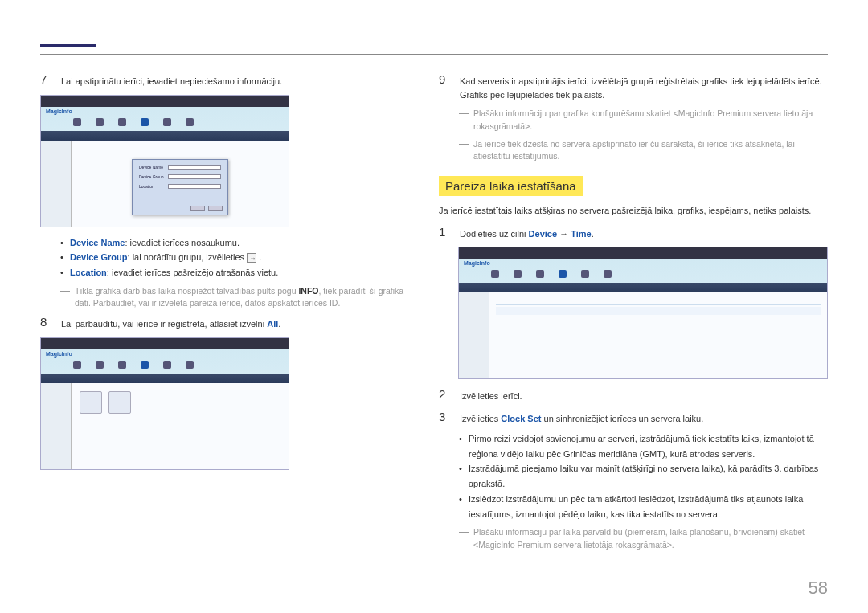 The height and width of the screenshot is (613, 868). Describe the element at coordinates (194, 167) in the screenshot. I see `dlg-device-name-input` at that location.